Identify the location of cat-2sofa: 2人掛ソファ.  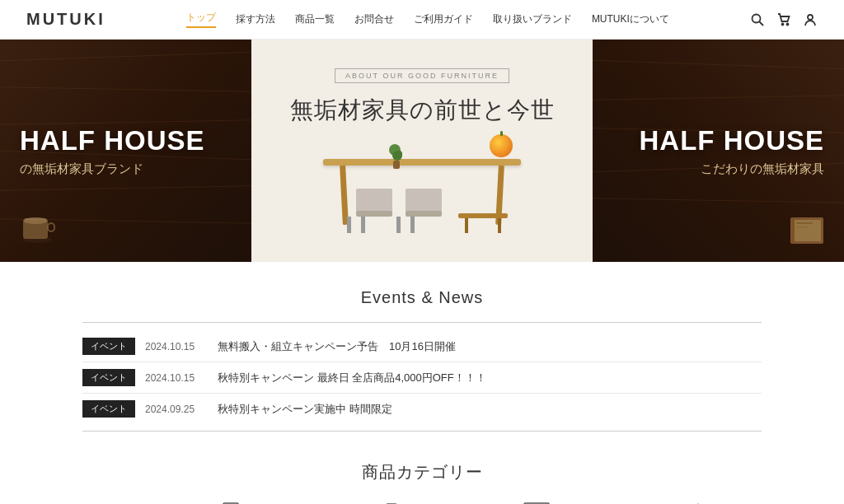
(765, 501).